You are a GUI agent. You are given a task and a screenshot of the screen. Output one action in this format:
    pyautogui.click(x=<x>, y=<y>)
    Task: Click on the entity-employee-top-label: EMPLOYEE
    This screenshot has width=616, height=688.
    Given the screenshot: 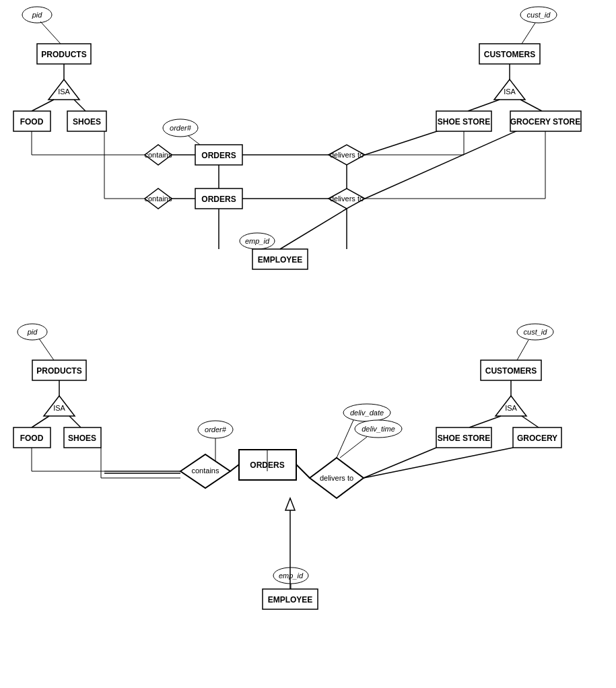 What is the action you would take?
    pyautogui.click(x=280, y=260)
    